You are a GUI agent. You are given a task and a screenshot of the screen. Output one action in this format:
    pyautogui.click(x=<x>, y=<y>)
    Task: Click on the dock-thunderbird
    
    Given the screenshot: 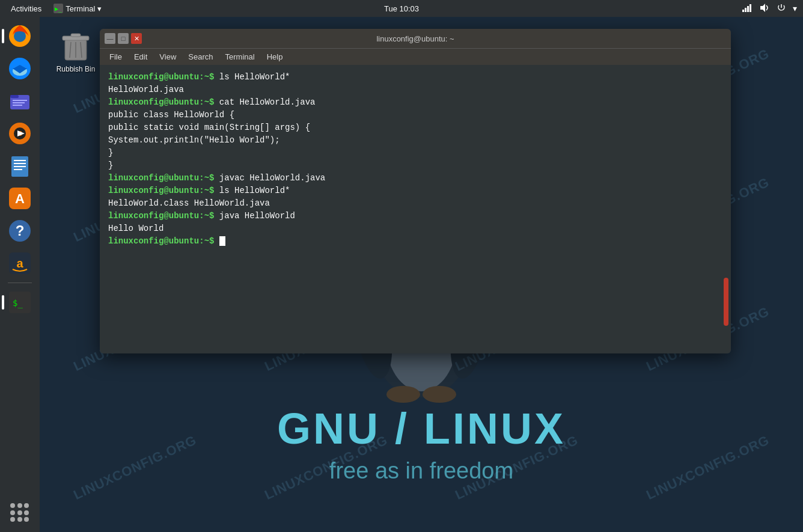 What is the action you would take?
    pyautogui.click(x=20, y=69)
    